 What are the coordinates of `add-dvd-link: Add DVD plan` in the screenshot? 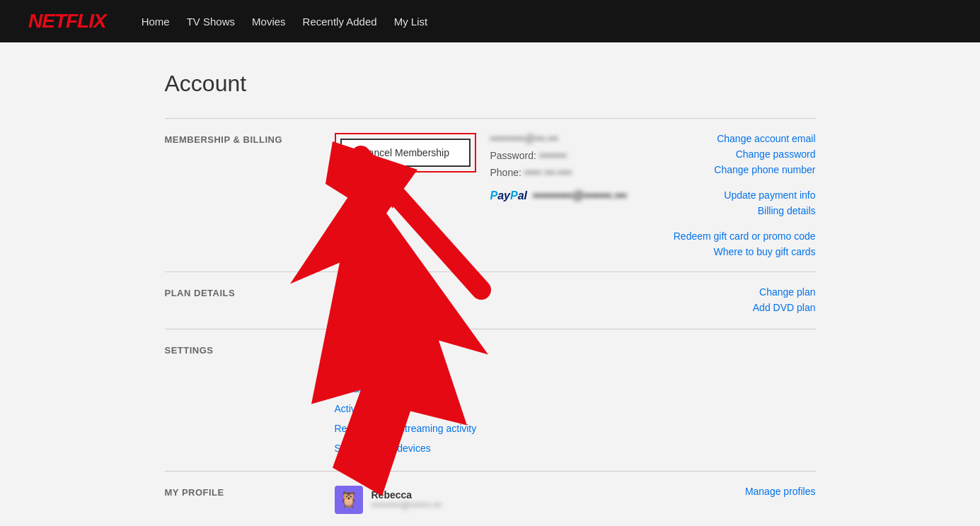 It's located at (784, 308).